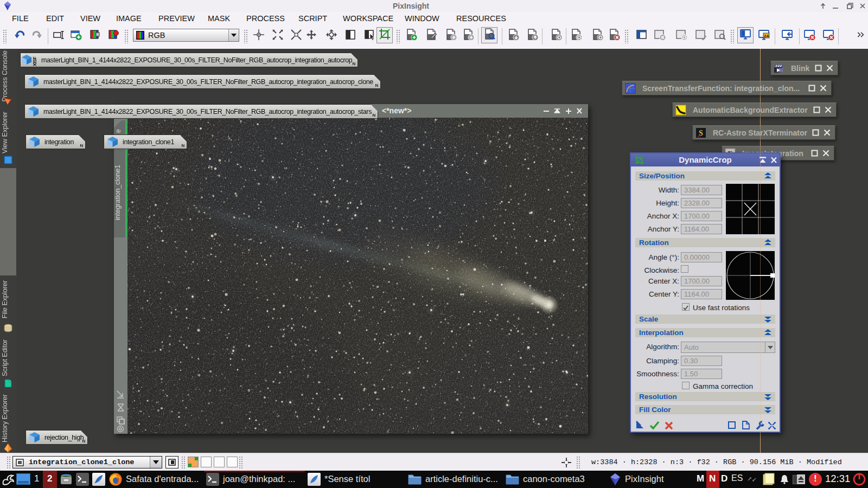 Image resolution: width=868 pixels, height=488 pixels. Describe the element at coordinates (35, 61) in the screenshot. I see `svg-text: XISF` at that location.